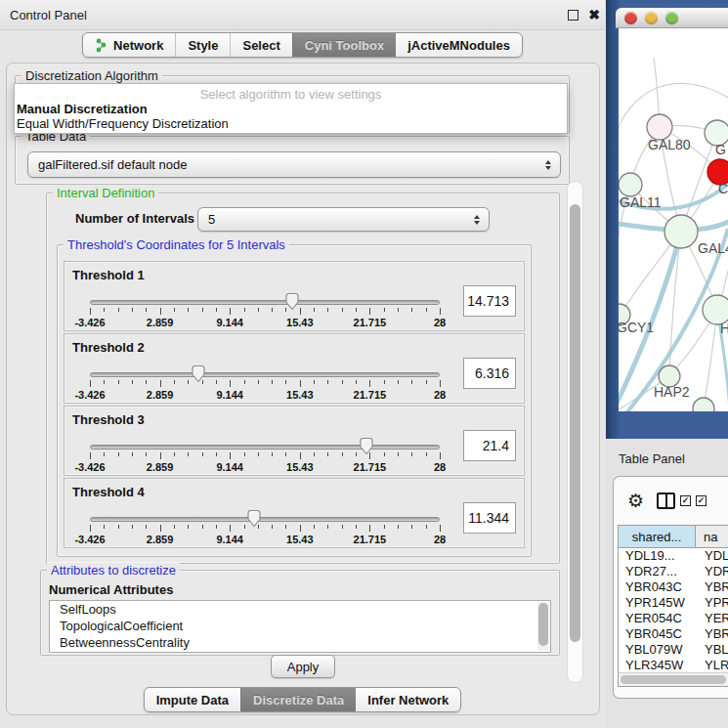 This screenshot has width=728, height=728. I want to click on table-data-value: galFiltered.sif default node, so click(112, 164).